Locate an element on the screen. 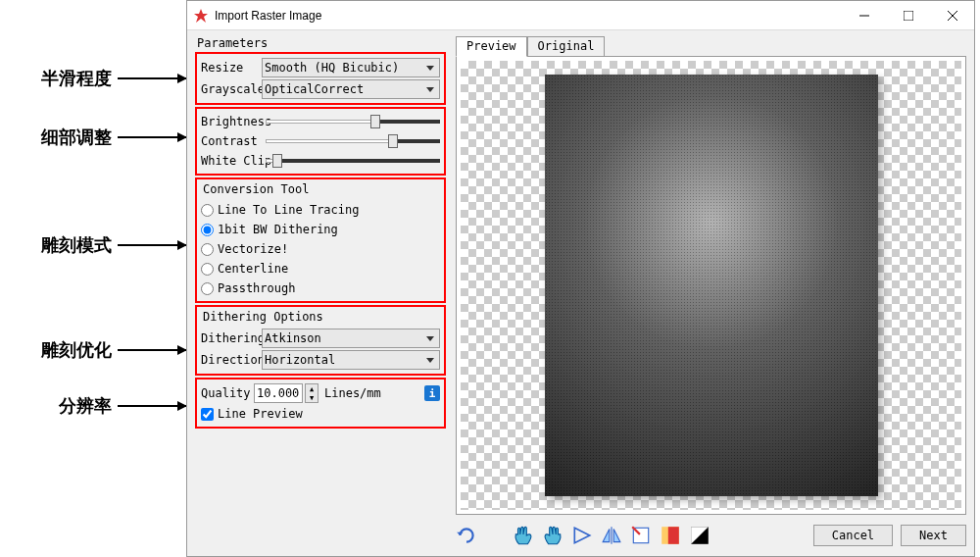  whiteclip-label: White Clip is located at coordinates (232, 161).